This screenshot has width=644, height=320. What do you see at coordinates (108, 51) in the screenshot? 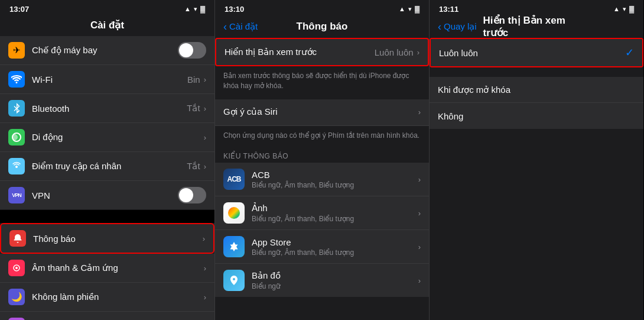
I see `row-airplane: ✈ Chế độ máy bay` at bounding box center [108, 51].